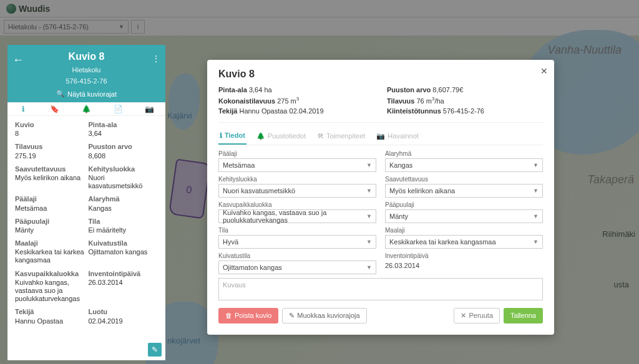 Image resolution: width=639 pixels, height=364 pixels. What do you see at coordinates (50, 208) in the screenshot?
I see `detail-value: Metsämaa` at bounding box center [50, 208].